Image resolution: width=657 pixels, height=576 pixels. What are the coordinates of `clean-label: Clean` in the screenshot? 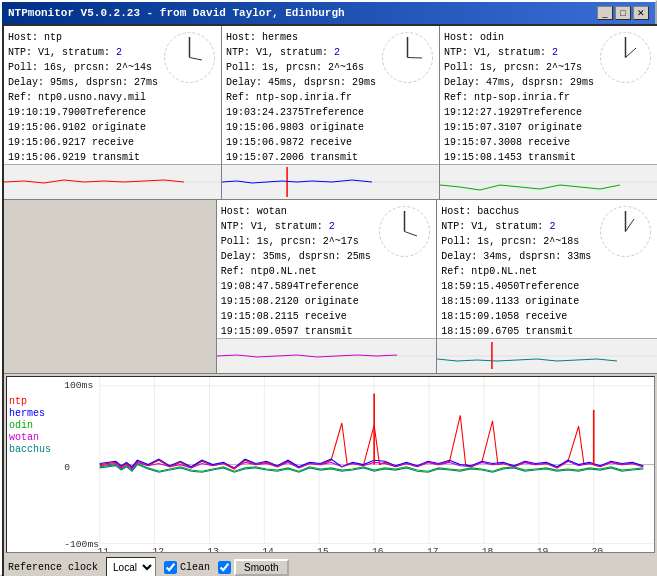 It's located at (195, 568).